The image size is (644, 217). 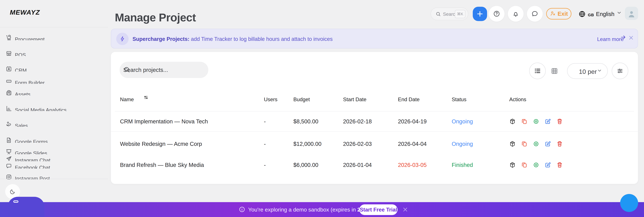 I want to click on per-page-value: 10 per, so click(x=588, y=72).